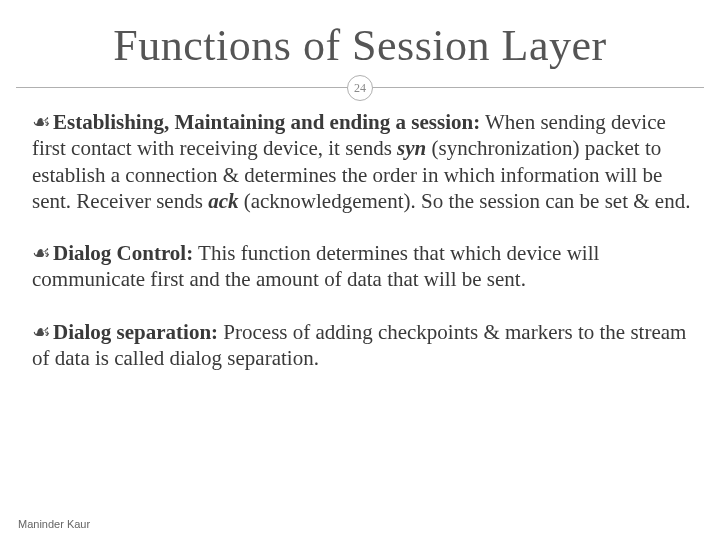 The height and width of the screenshot is (540, 720). Describe the element at coordinates (360, 88) in the screenshot. I see `page-number-badge: 24` at that location.